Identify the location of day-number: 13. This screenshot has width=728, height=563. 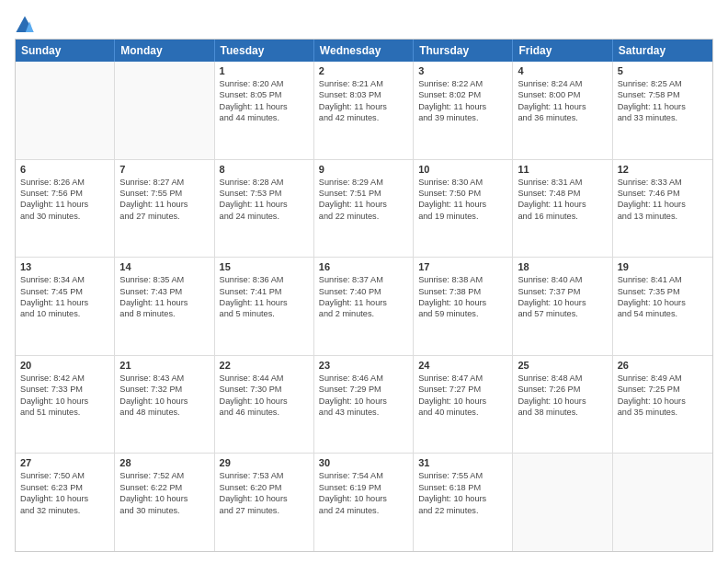
(64, 267).